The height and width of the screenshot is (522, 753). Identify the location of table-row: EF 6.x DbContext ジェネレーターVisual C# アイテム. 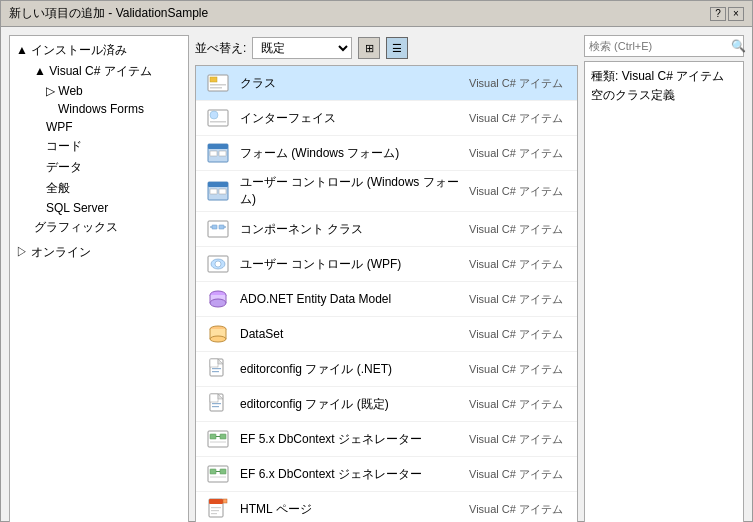
(386, 474).